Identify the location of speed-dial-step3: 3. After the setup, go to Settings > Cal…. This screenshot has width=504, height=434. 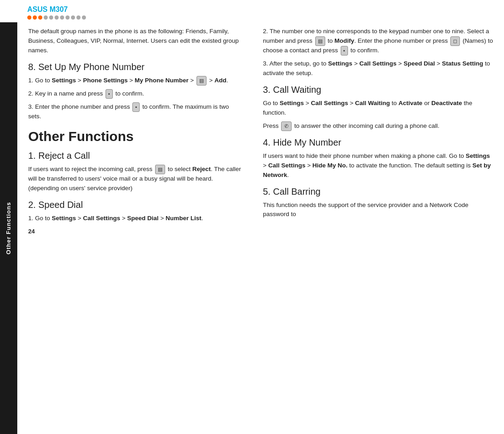
(378, 69).